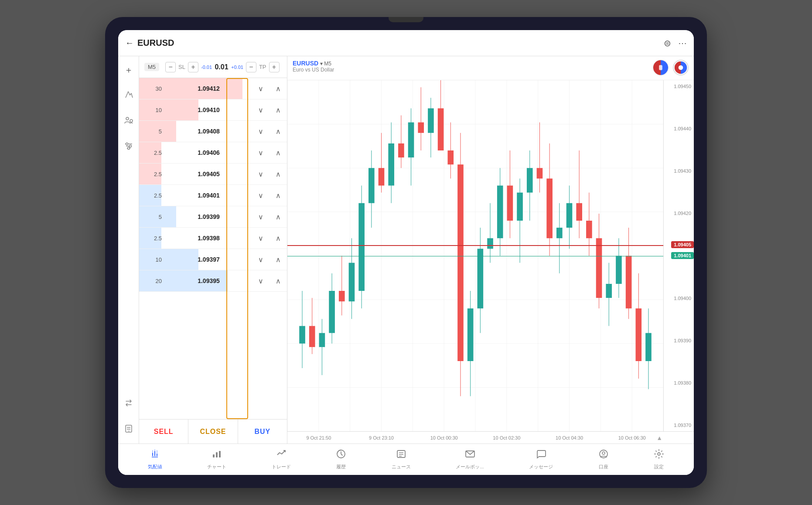 Image resolution: width=812 pixels, height=505 pixels. Describe the element at coordinates (604, 467) in the screenshot. I see `nav-label-account: 口座` at that location.